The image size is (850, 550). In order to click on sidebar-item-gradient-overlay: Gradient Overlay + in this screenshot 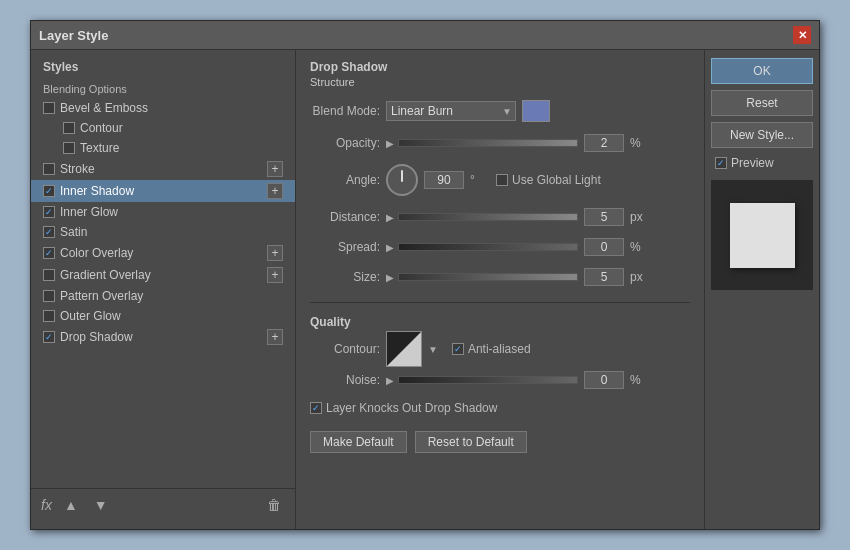, I will do `click(163, 275)`.